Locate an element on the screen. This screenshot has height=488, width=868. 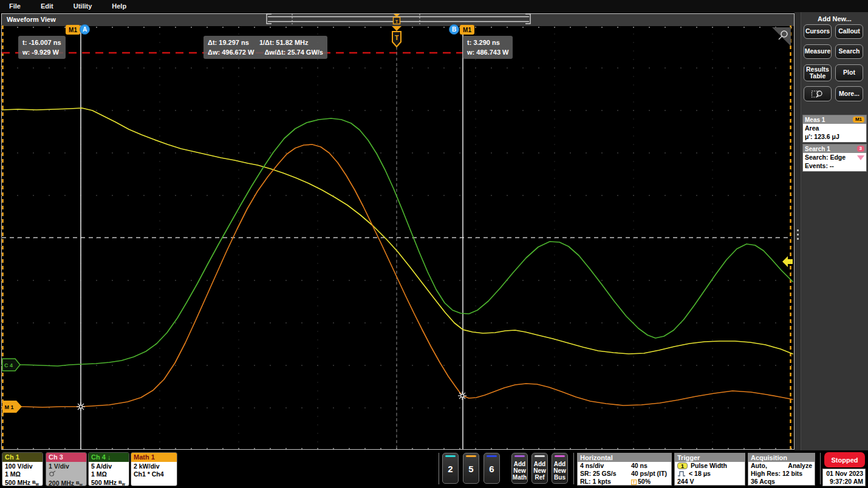
cursor-a-time: t: -16.007 ns is located at coordinates (42, 42).